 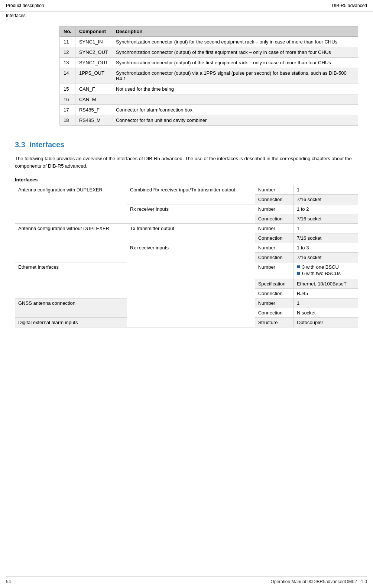 I want to click on col-no: No., so click(x=68, y=32).